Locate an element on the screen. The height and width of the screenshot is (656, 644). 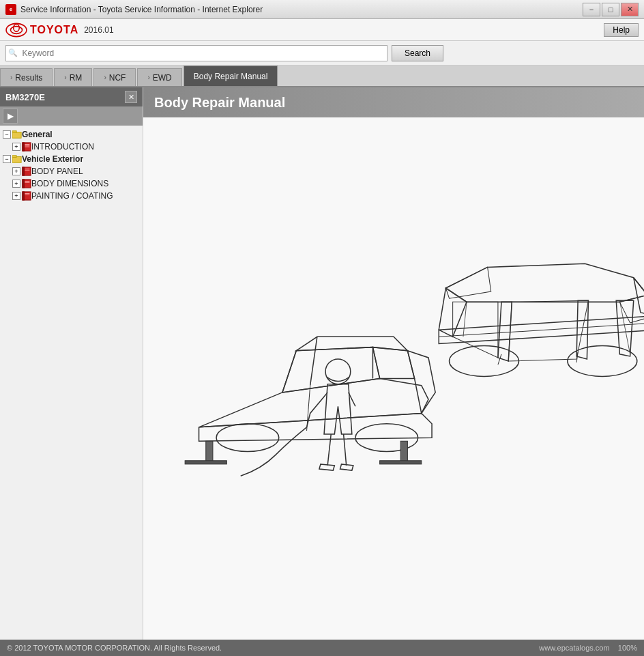
tab-ncf: › NCF is located at coordinates (115, 77).